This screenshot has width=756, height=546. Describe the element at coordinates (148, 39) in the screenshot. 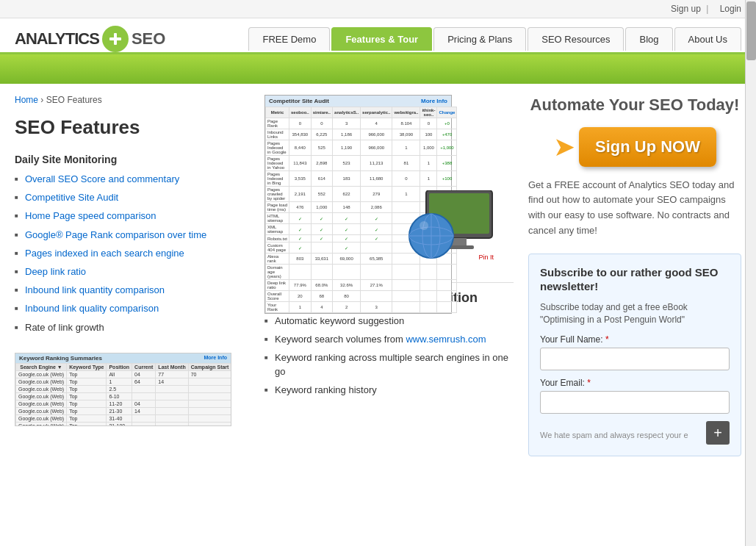

I see `logo-seo-text: SEO` at that location.